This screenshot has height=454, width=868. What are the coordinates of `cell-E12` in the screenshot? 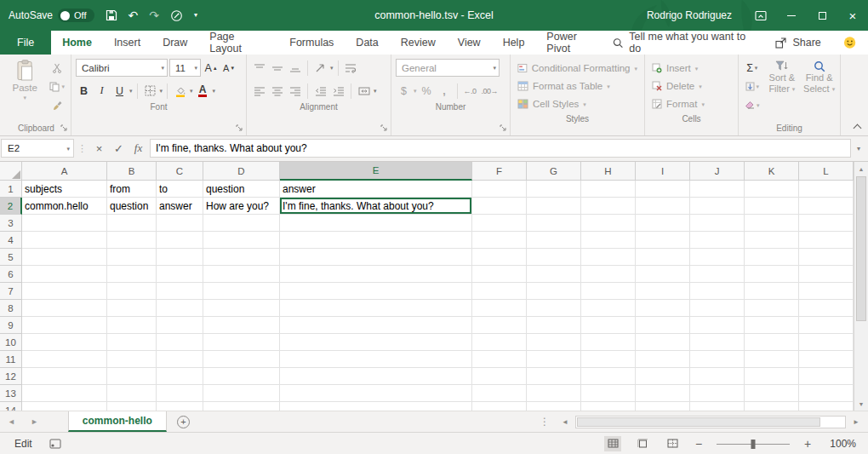 It's located at (376, 376).